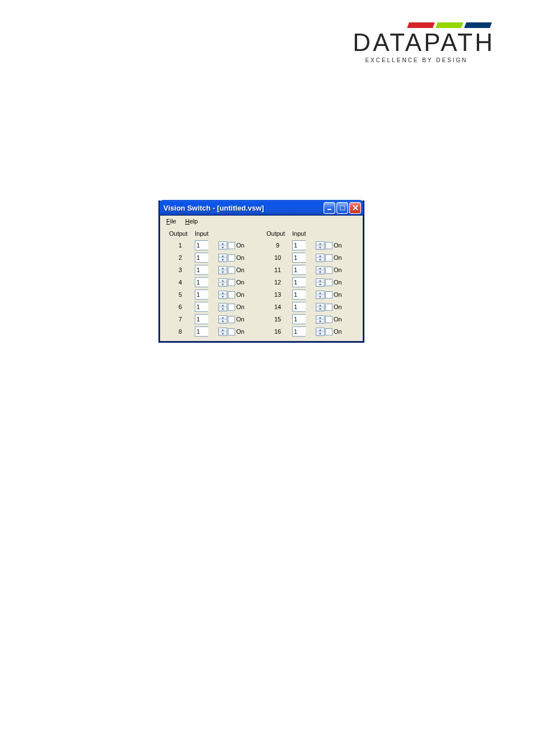 The image size is (534, 756). What do you see at coordinates (171, 221) in the screenshot?
I see `menu-file: File` at bounding box center [171, 221].